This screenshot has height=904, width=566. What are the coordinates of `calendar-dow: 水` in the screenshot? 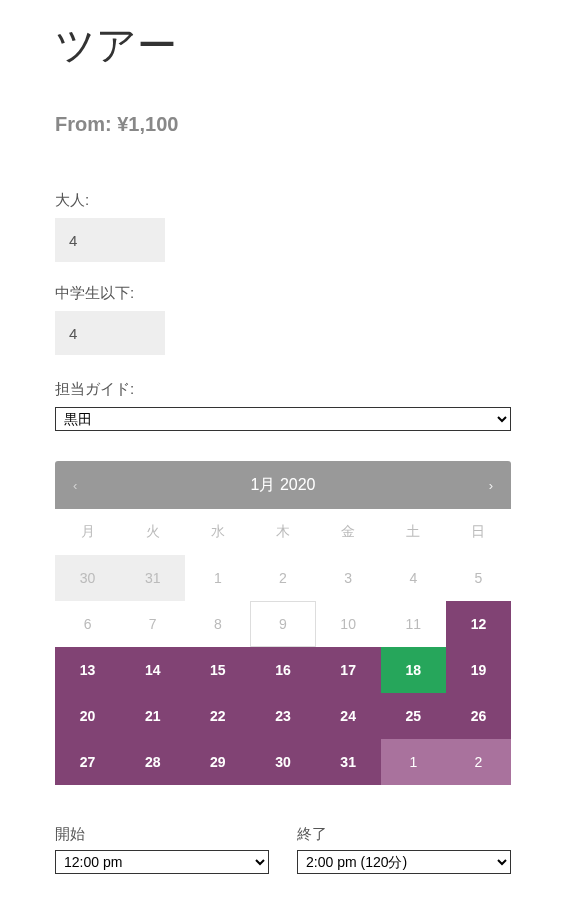 It's located at (218, 532).